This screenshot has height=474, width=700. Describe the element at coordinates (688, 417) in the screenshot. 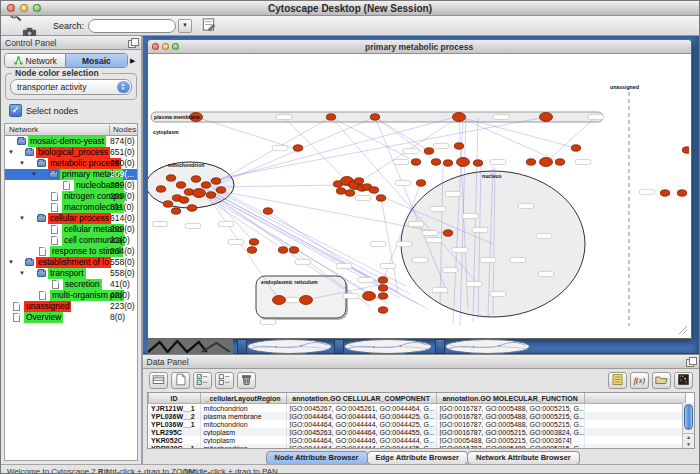

I see `scrollbar-thumb` at that location.